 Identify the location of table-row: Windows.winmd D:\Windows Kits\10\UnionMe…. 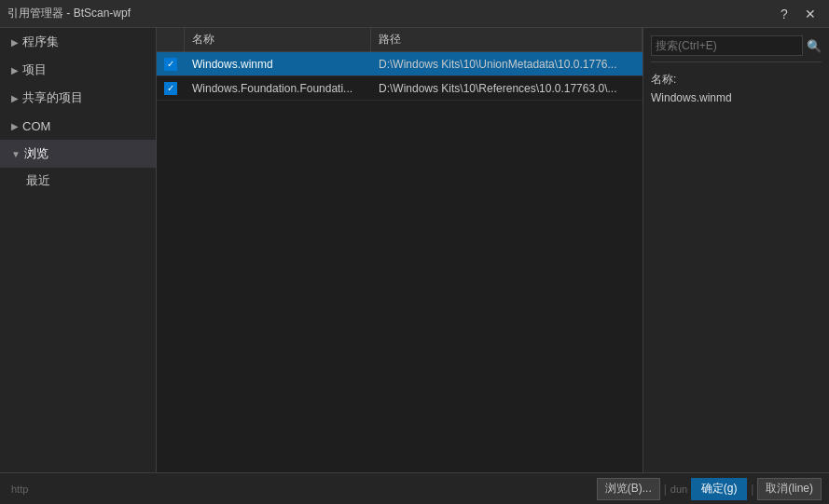
(399, 64).